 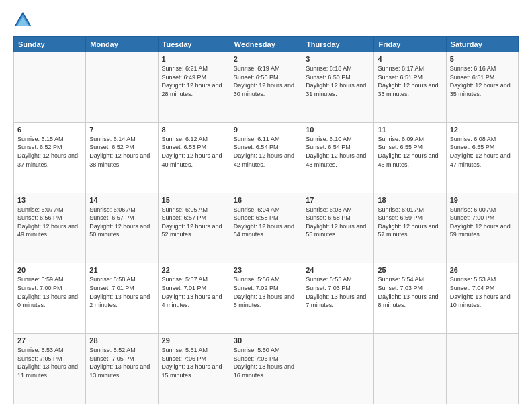 What do you see at coordinates (338, 270) in the screenshot?
I see `day-number: 24` at bounding box center [338, 270].